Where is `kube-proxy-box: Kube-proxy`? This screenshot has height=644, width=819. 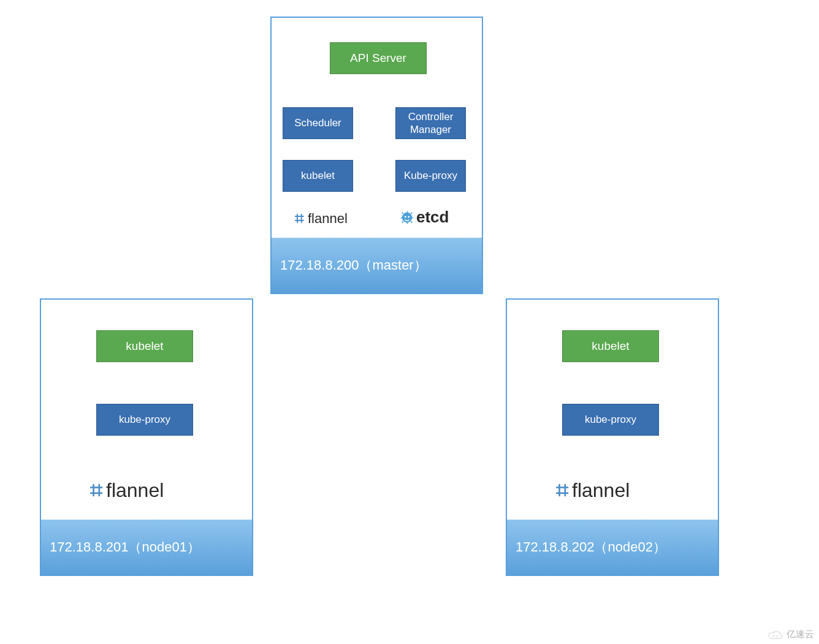 kube-proxy-box: Kube-proxy is located at coordinates (430, 176).